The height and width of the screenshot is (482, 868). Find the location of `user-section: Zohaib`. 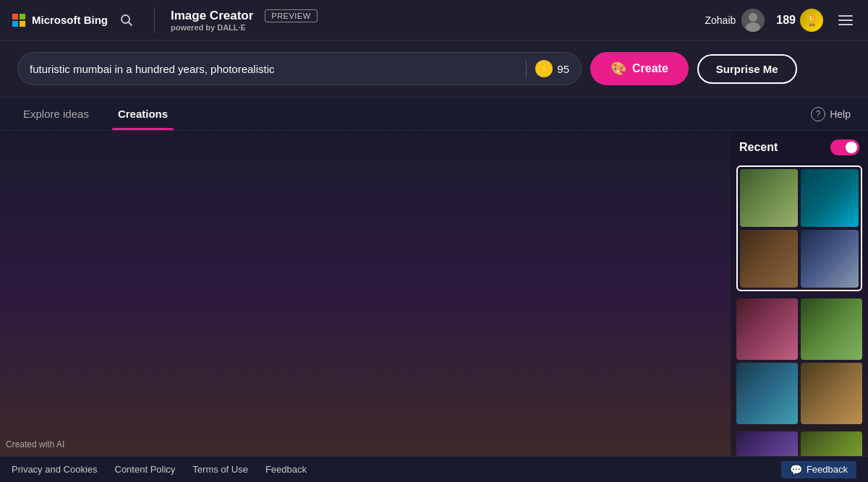

user-section: Zohaib is located at coordinates (735, 20).